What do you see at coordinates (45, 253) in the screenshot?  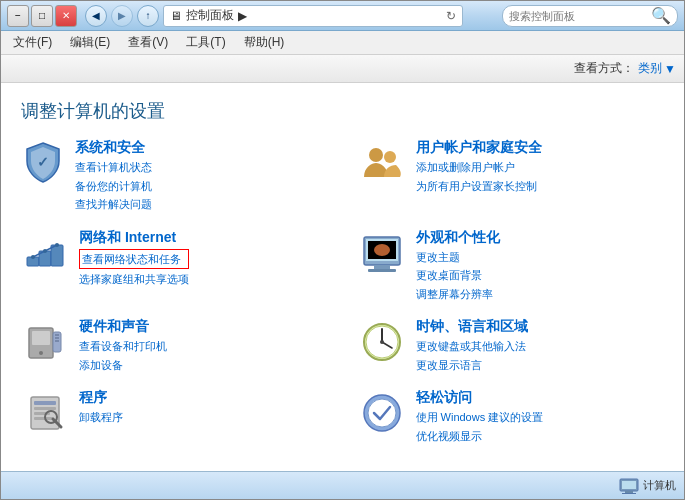 I see `network-icon` at bounding box center [45, 253].